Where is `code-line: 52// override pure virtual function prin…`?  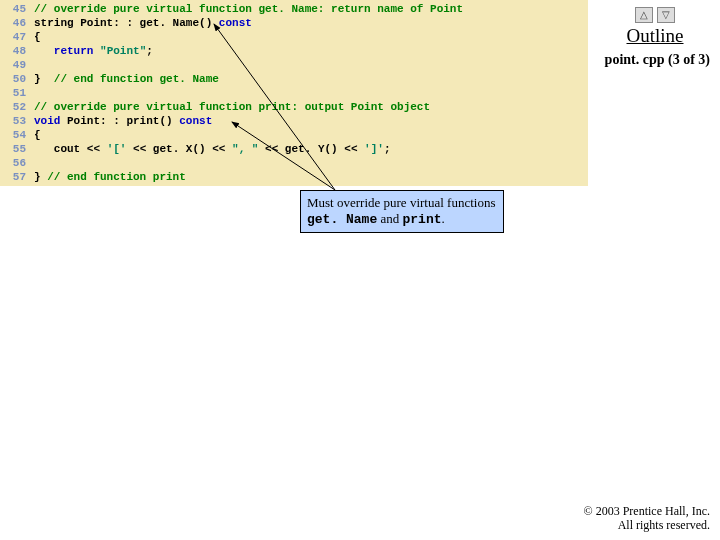
code-line: 52// override pure virtual function prin… is located at coordinates (294, 107).